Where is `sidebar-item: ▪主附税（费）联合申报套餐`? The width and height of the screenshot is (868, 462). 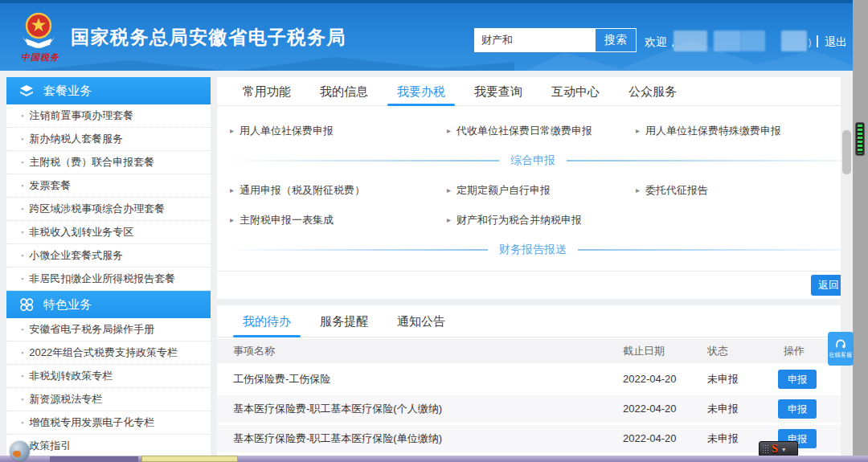 sidebar-item: ▪主附税（费）联合申报套餐 is located at coordinates (108, 162).